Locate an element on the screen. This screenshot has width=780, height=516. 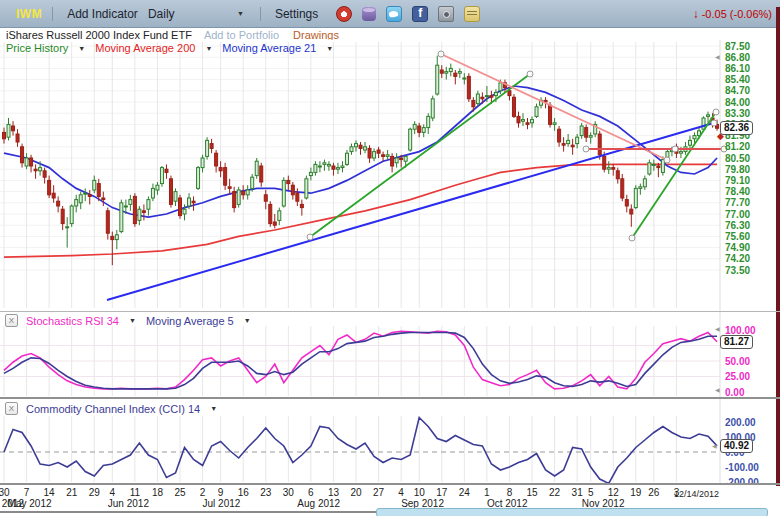
scrollbar-track is located at coordinates (188, 512).